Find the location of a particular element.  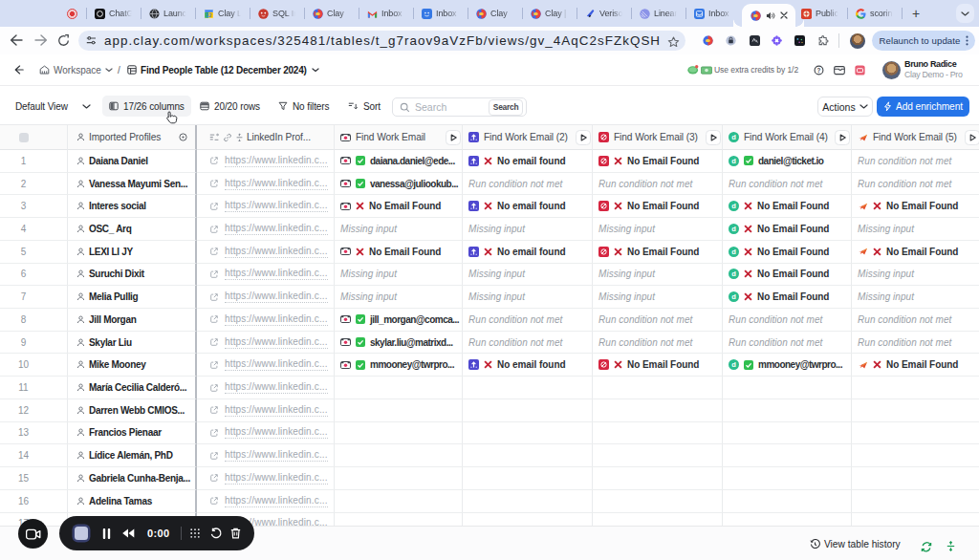

svg-text: 12 is located at coordinates (209, 15).